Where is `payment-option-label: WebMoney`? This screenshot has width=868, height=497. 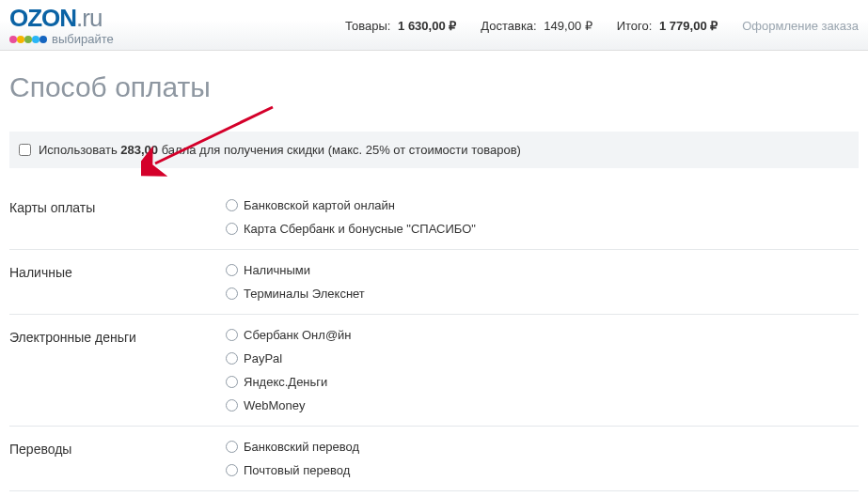 payment-option-label: WebMoney is located at coordinates (275, 406).